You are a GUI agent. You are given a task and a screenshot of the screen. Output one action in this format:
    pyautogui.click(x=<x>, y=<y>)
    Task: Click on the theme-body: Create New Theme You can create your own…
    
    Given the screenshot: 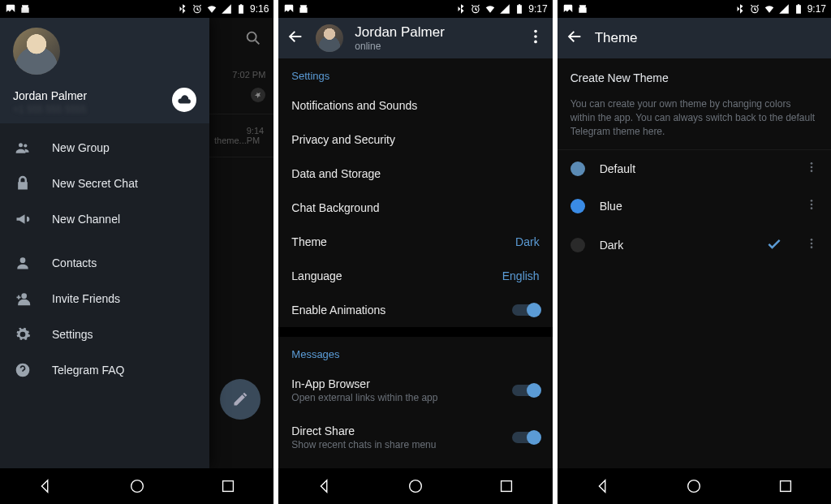 What is the action you would take?
    pyautogui.click(x=695, y=162)
    